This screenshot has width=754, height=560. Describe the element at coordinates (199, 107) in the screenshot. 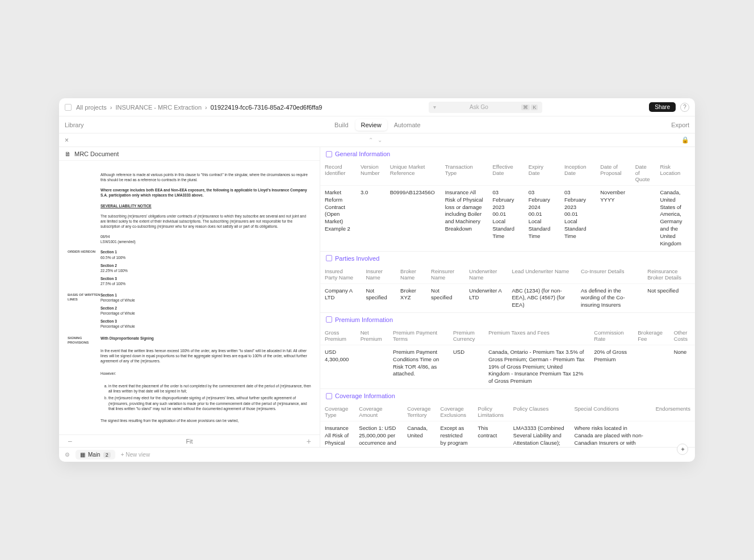

I see `breadcrumb: All projects› INSURANCE - MRC Extraction…` at that location.